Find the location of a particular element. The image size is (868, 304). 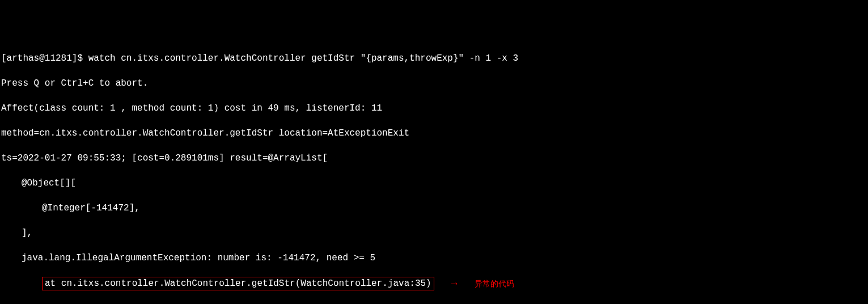

exception-msg-line: java.lang.IllegalArgumentException: numb… is located at coordinates (434, 258).